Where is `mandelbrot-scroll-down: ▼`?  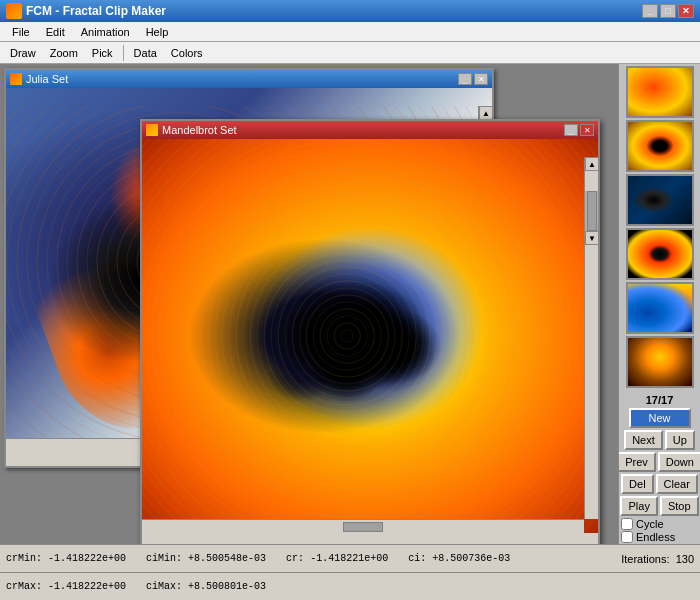 mandelbrot-scroll-down: ▼ is located at coordinates (592, 238).